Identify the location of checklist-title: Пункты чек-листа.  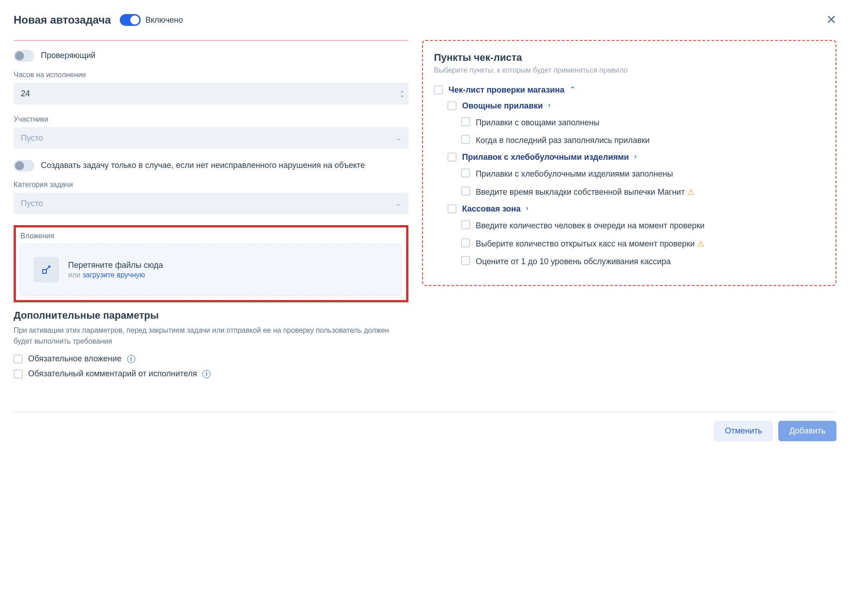
(629, 58).